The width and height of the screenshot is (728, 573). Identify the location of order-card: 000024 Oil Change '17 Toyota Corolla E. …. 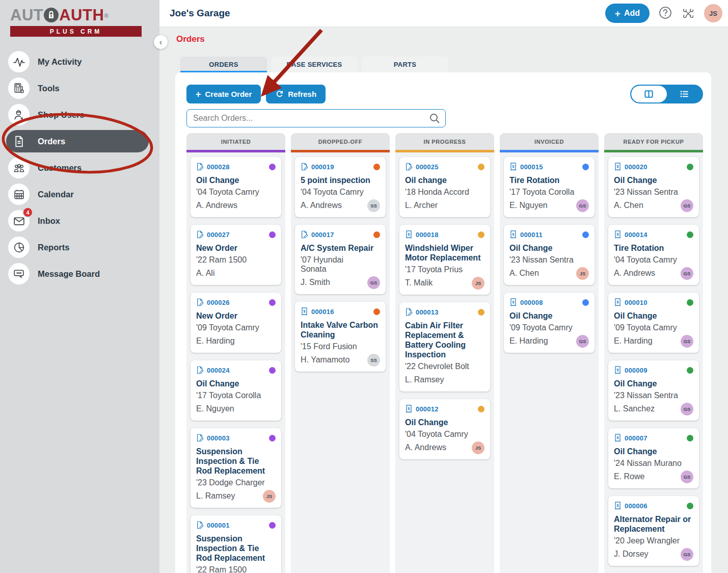
(236, 390).